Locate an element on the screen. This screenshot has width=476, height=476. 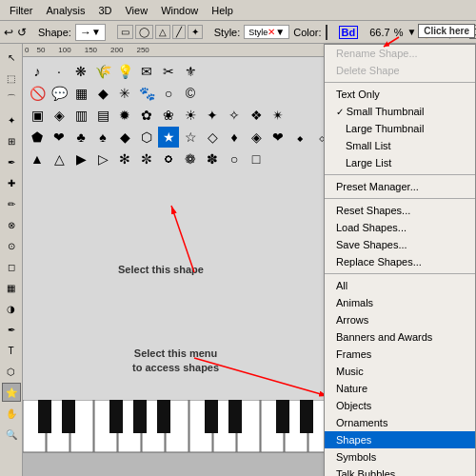
menu-delete: Delete Shape is located at coordinates (400, 70).